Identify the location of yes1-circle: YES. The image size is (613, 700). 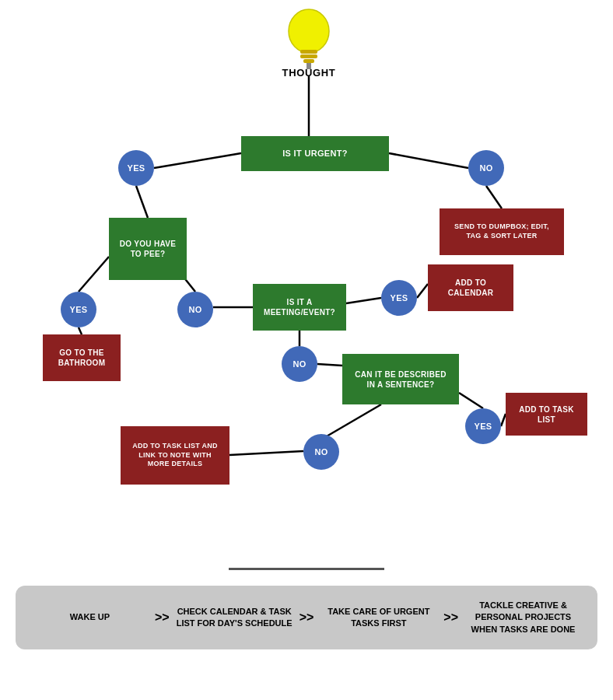
(136, 168).